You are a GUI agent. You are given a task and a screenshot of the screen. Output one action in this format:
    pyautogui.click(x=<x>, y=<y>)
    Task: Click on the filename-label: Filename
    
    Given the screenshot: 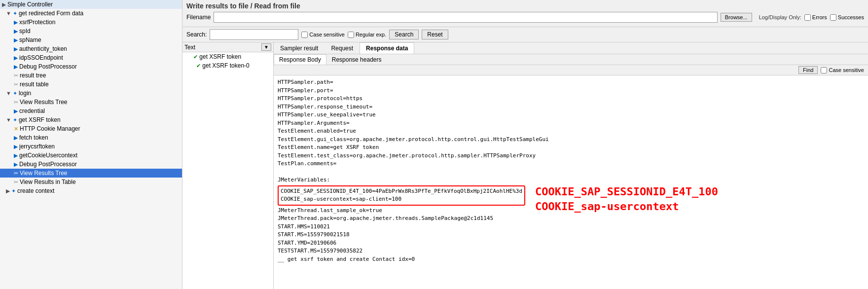 What is the action you would take?
    pyautogui.click(x=198, y=17)
    